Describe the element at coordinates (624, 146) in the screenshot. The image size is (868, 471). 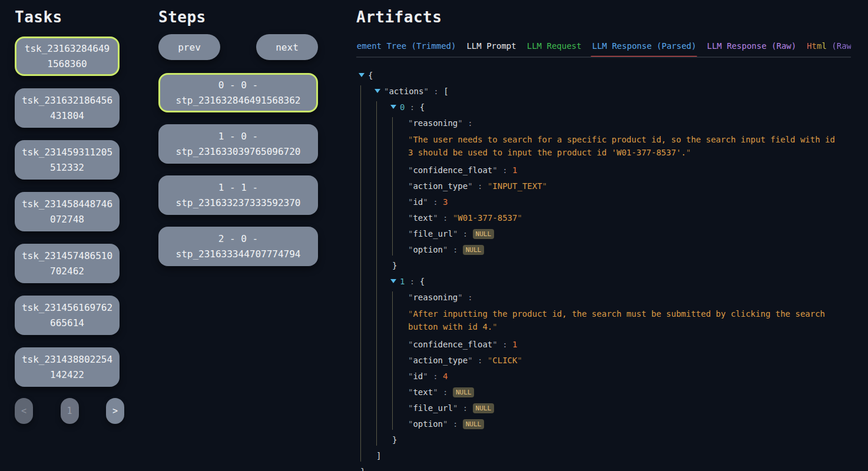
I see `json-line: "The user needs to search for a specific…` at that location.